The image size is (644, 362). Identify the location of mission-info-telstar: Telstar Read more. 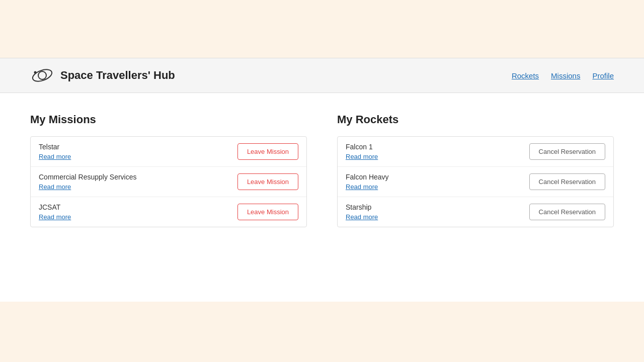
(55, 152).